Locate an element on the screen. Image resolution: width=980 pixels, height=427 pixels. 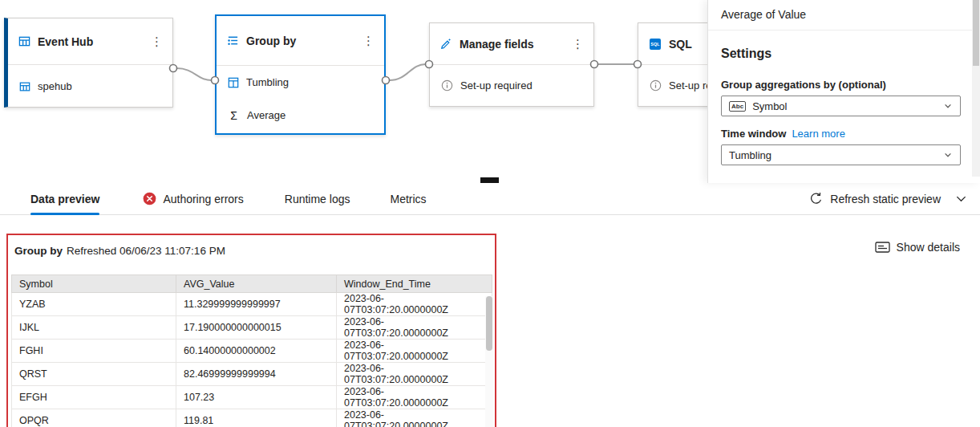
show-details-label: Show details is located at coordinates (929, 247).